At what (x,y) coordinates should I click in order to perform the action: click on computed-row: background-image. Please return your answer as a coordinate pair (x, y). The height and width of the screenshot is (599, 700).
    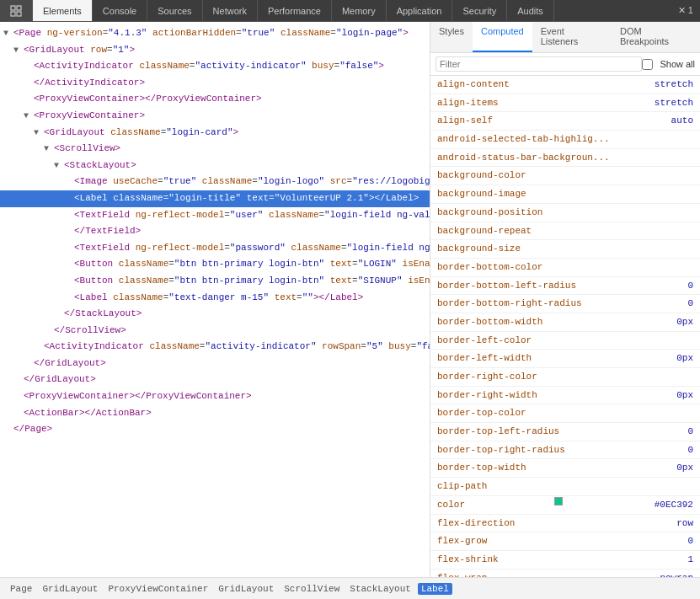
    Looking at the image, I should click on (565, 195).